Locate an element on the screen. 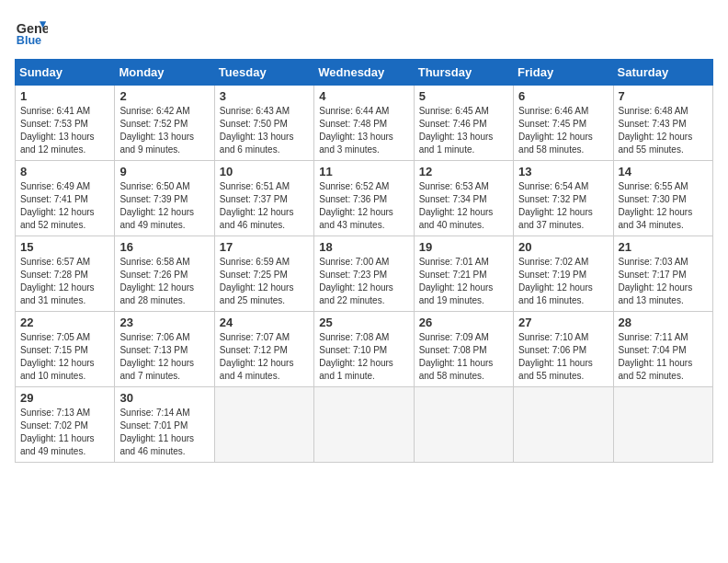  day-number: 5 is located at coordinates (463, 96).